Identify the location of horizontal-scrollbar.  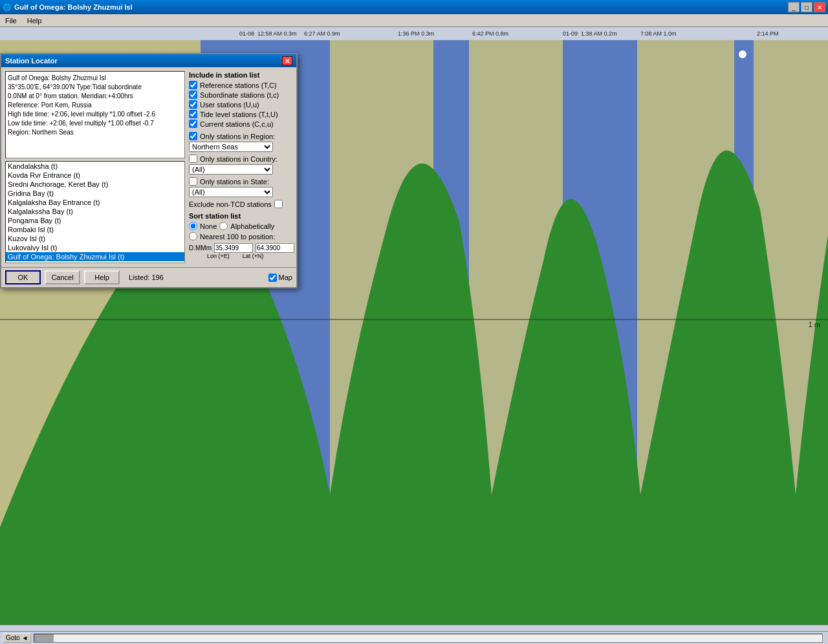
(428, 638).